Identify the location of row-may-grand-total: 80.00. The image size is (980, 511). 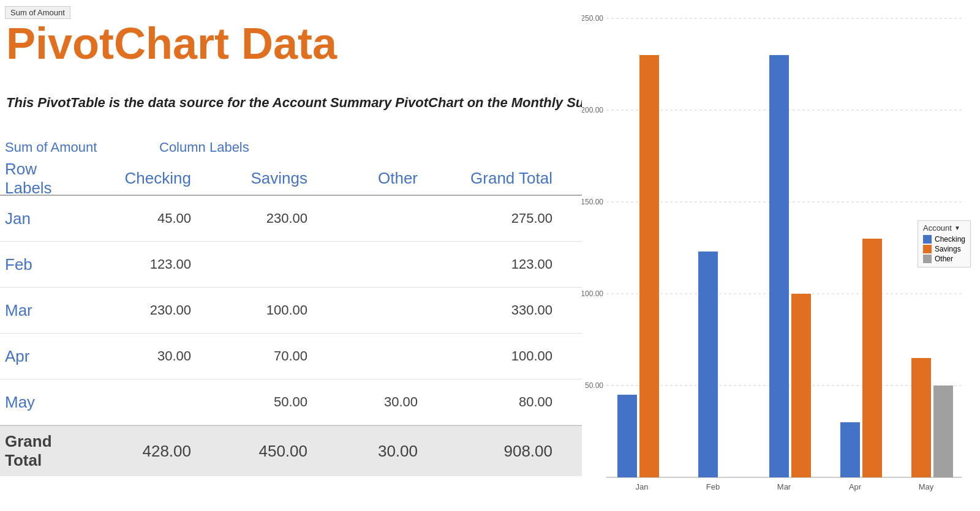
(535, 402).